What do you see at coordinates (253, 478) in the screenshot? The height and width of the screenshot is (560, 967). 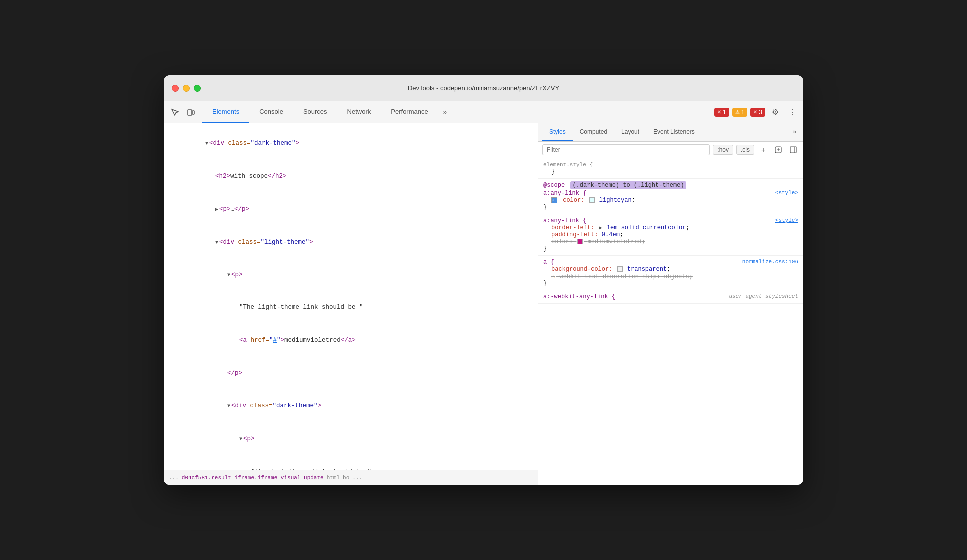 I see `footer-path: d04cf581.result-iframe.iframe-visual-upd…` at bounding box center [253, 478].